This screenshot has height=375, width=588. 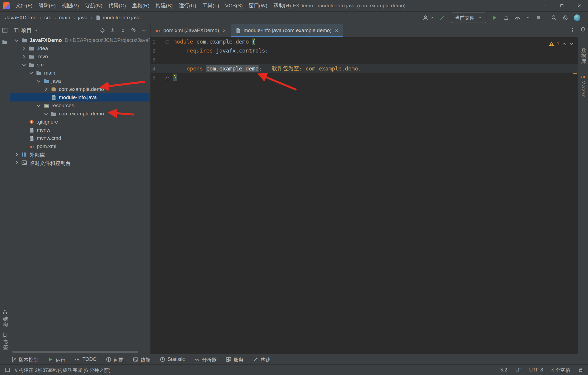 I want to click on project-tool-button, so click(x=5, y=30).